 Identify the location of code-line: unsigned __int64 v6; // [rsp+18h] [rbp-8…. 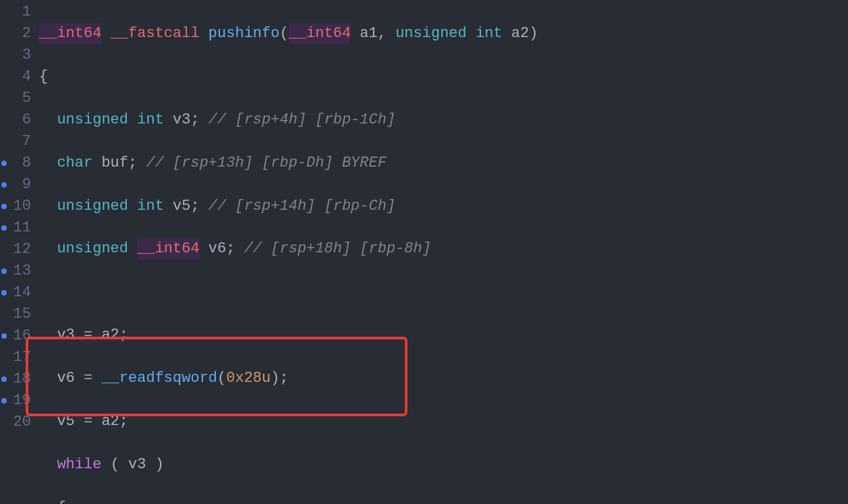
(289, 249).